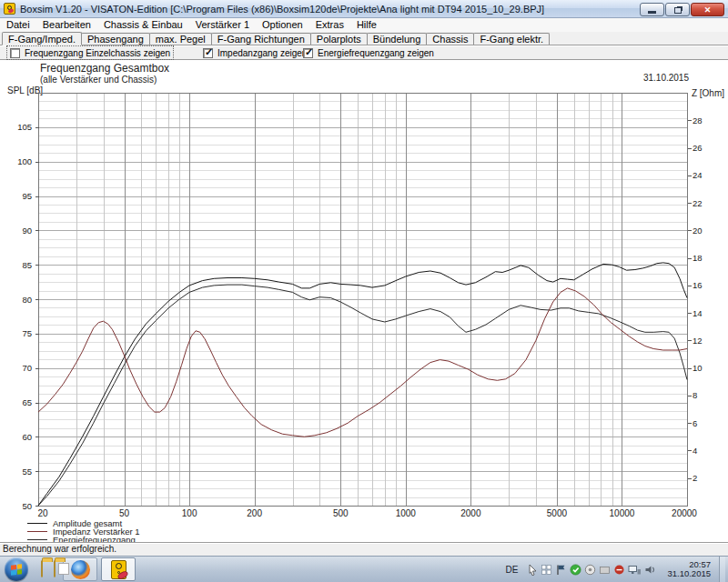 This screenshot has height=582, width=728. What do you see at coordinates (42, 569) in the screenshot?
I see `folder-icon` at bounding box center [42, 569].